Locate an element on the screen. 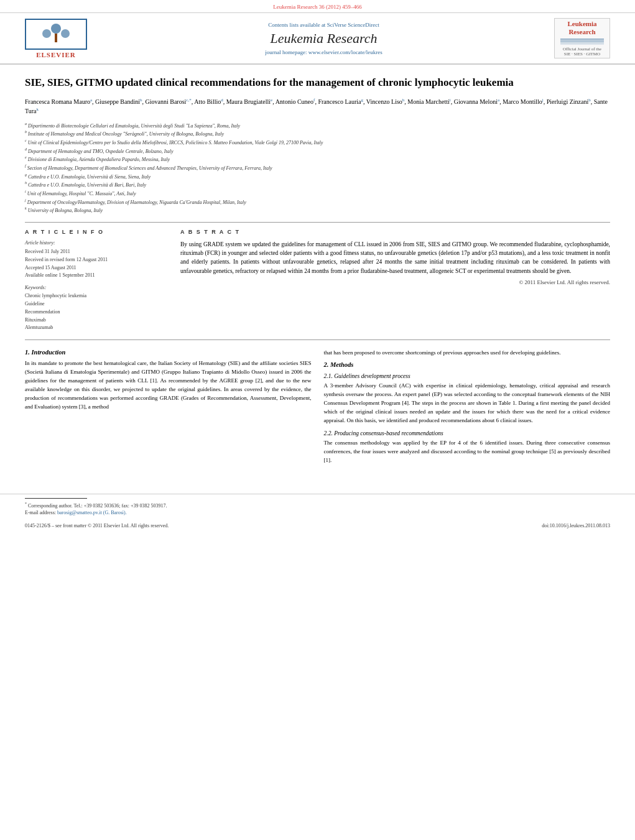 This screenshot has height=840, width=635. keyword-1: Chronic lymphocytic leukemia is located at coordinates (96, 296).